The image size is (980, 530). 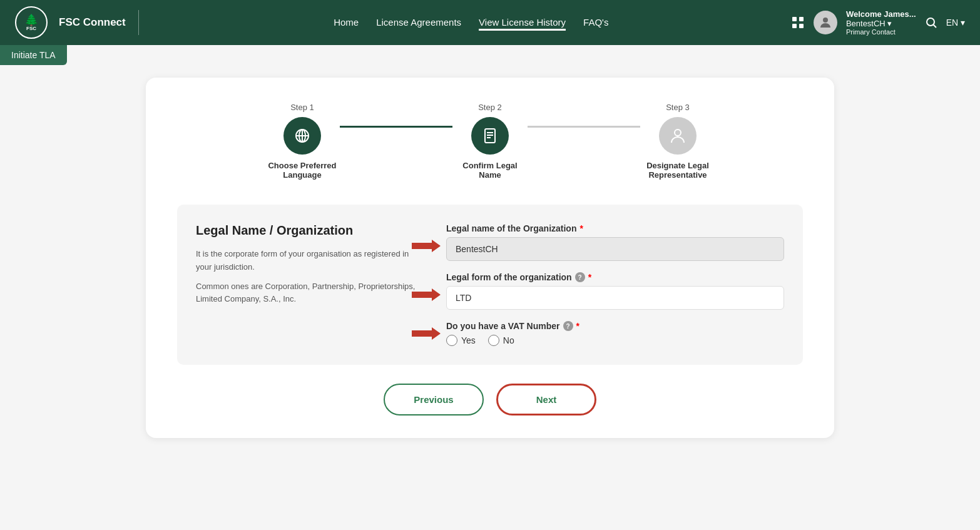 What do you see at coordinates (881, 24) in the screenshot?
I see `user-account: BentestCH ▾` at bounding box center [881, 24].